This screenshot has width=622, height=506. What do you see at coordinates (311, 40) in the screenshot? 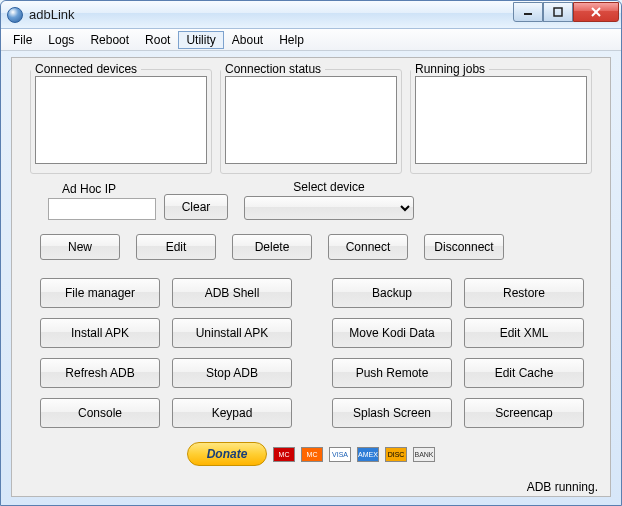
I see `menubar: File Logs Reboot Root Utility About Help` at bounding box center [311, 40].